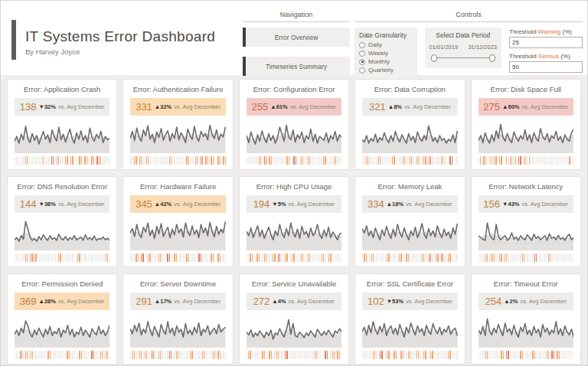 The width and height of the screenshot is (588, 366). What do you see at coordinates (296, 17) in the screenshot?
I see `navigation-title: Navigation` at bounding box center [296, 17].